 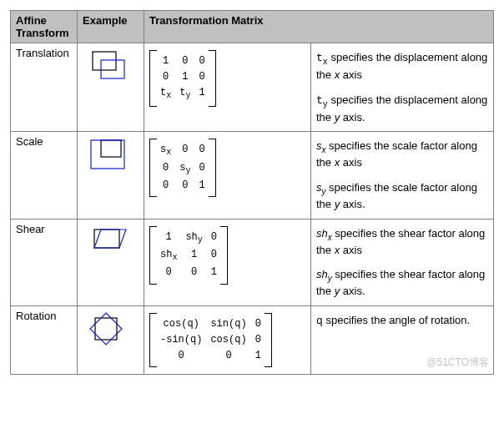 I want to click on description-line: ty specifies the displacement along the …, so click(x=402, y=108).